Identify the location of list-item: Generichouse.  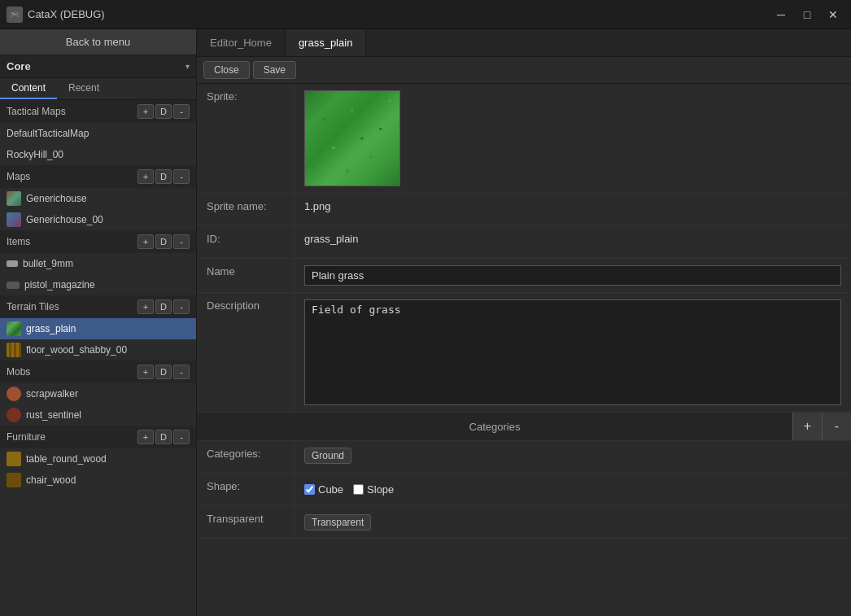
(98, 199).